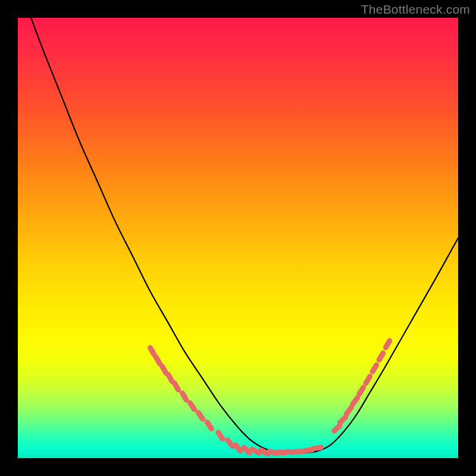 The width and height of the screenshot is (476, 476). Describe the element at coordinates (415, 10) in the screenshot. I see `watermark-text: TheBottleneck.com` at that location.